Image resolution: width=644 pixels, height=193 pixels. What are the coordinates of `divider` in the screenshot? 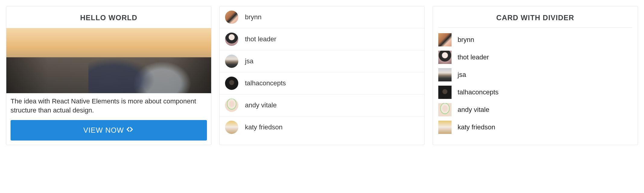 It's located at (535, 28).